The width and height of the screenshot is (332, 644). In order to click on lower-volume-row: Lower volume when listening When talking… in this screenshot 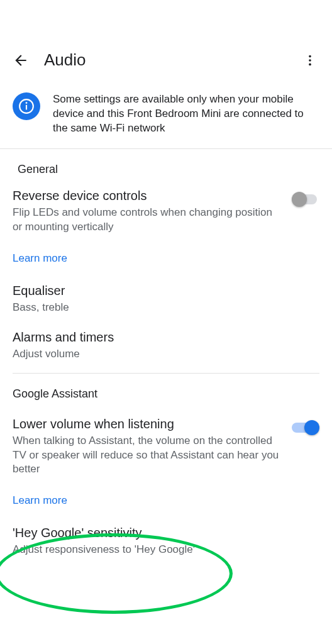, I will do `click(166, 445)`.